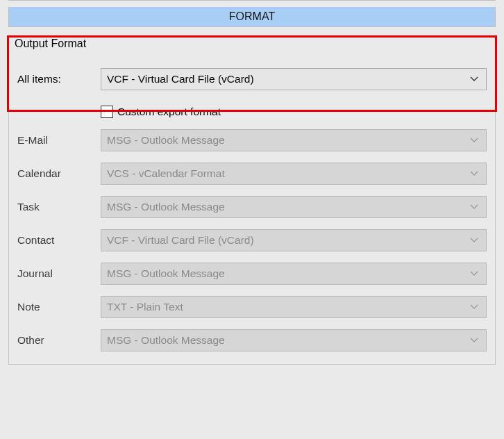  What do you see at coordinates (107, 112) in the screenshot?
I see `custom-export-checkbox` at bounding box center [107, 112].